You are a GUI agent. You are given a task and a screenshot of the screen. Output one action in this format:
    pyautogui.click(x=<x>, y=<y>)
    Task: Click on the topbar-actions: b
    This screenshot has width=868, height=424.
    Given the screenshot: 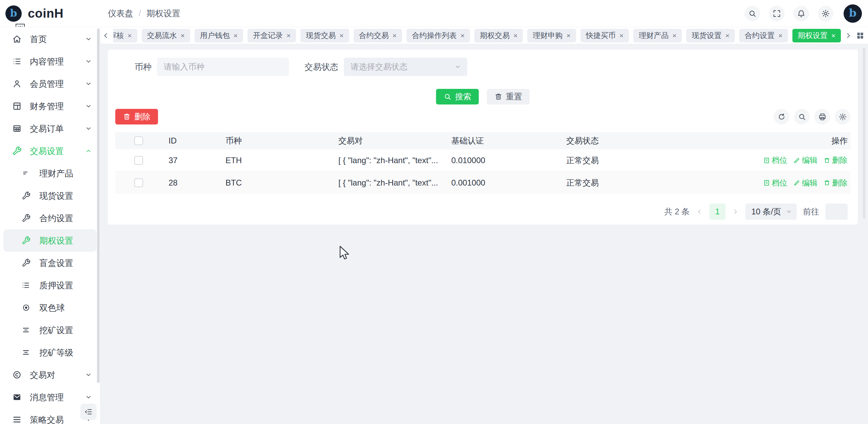 What is the action you would take?
    pyautogui.click(x=806, y=14)
    